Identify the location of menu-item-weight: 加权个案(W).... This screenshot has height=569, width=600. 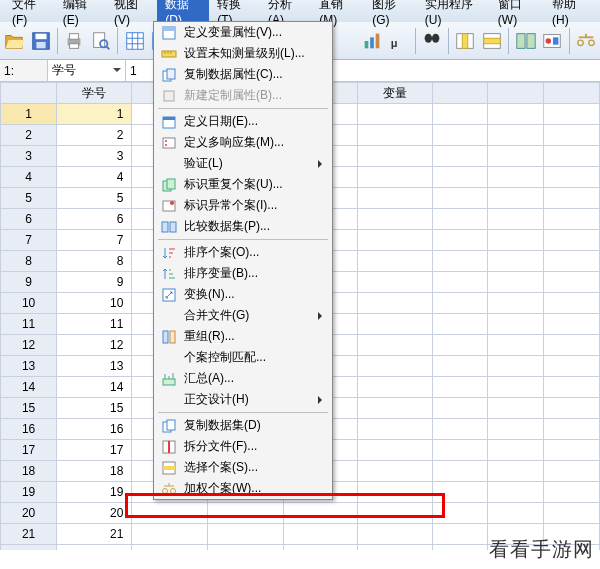
(243, 488).